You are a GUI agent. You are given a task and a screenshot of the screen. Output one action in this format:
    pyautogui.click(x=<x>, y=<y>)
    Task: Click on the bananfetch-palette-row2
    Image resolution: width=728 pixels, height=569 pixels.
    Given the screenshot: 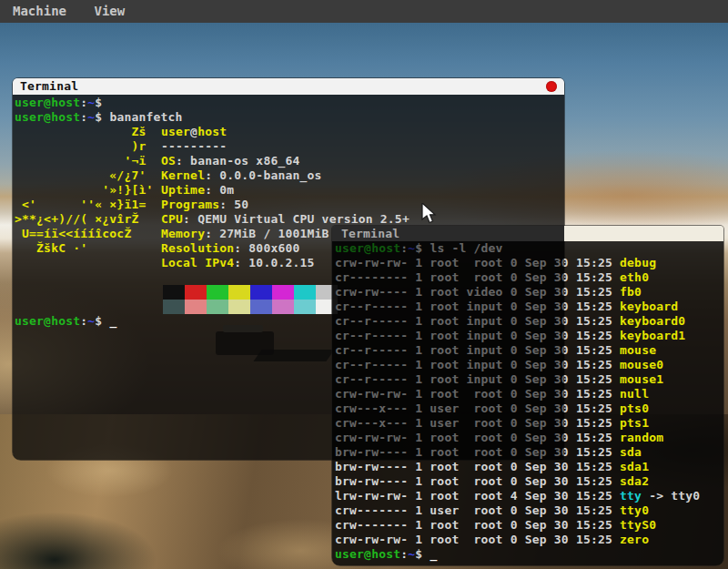 What is the action you would take?
    pyautogui.click(x=250, y=307)
    